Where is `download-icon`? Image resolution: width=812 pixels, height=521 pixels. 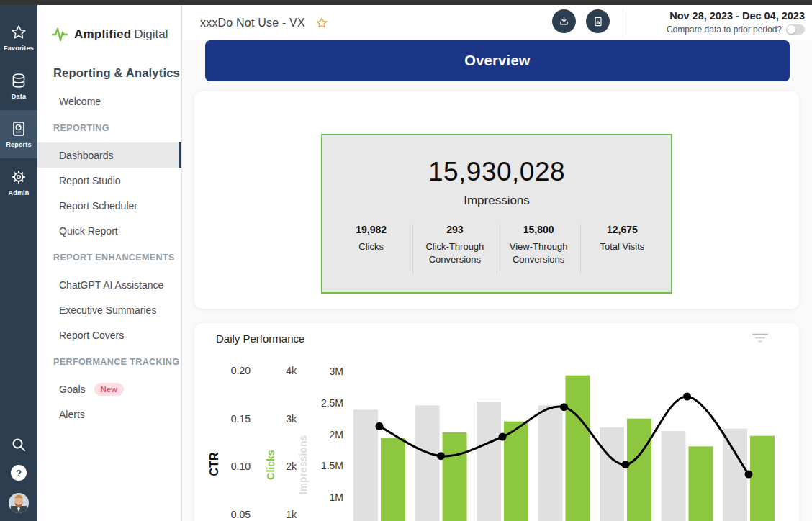
download-icon is located at coordinates (564, 22).